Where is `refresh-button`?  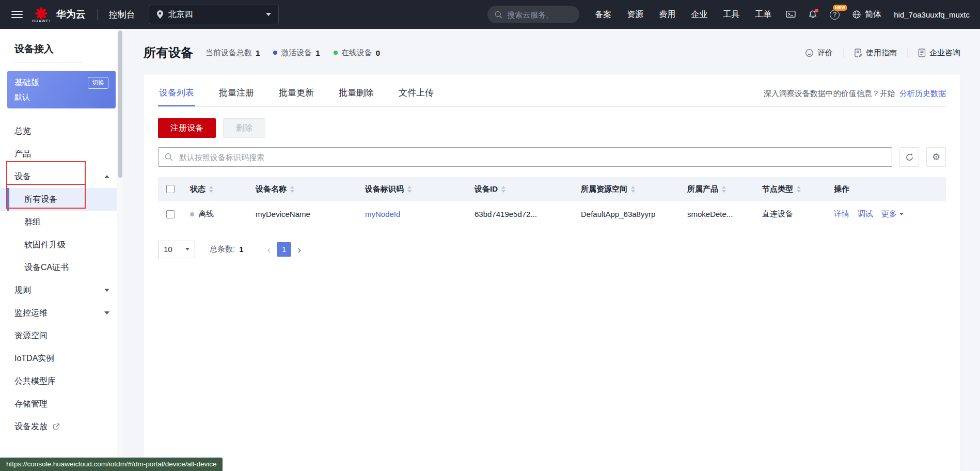
refresh-button is located at coordinates (909, 157).